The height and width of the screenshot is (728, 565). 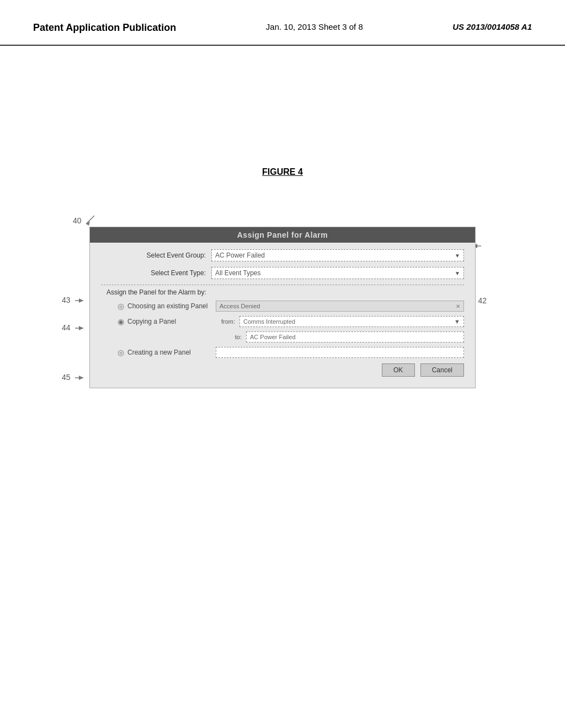 I want to click on option3-radio-icon: ◎, so click(x=121, y=352).